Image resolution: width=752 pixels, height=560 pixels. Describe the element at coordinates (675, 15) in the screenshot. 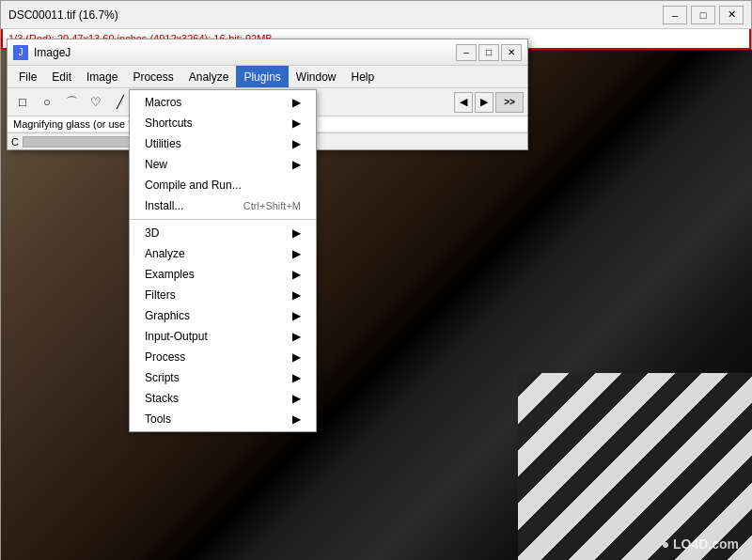

I see `minimize-button: –` at that location.